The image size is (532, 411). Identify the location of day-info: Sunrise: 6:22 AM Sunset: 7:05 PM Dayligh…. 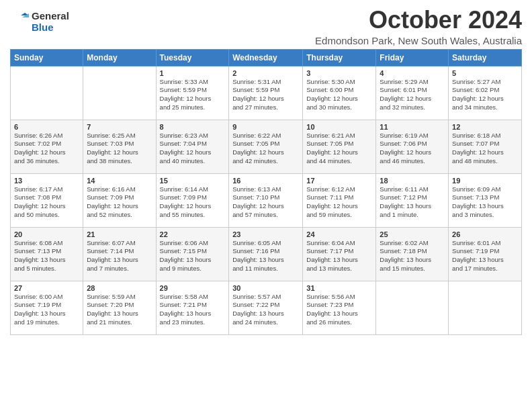
(266, 149).